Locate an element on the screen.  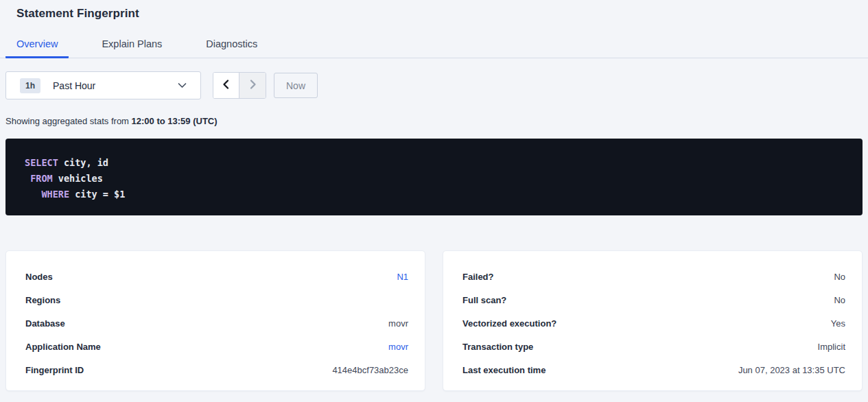
row-value: Jun 07, 2023 at 13:35 UTC is located at coordinates (792, 370).